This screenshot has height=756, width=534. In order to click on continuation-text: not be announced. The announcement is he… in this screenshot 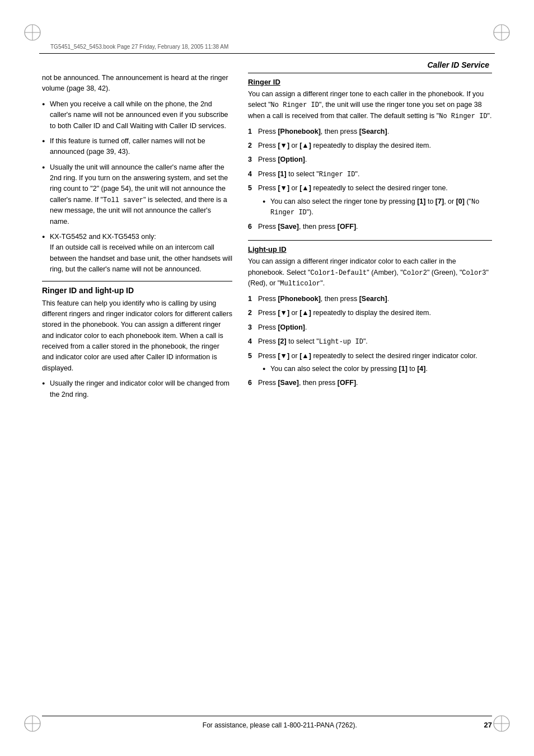, I will do `click(137, 84)`.